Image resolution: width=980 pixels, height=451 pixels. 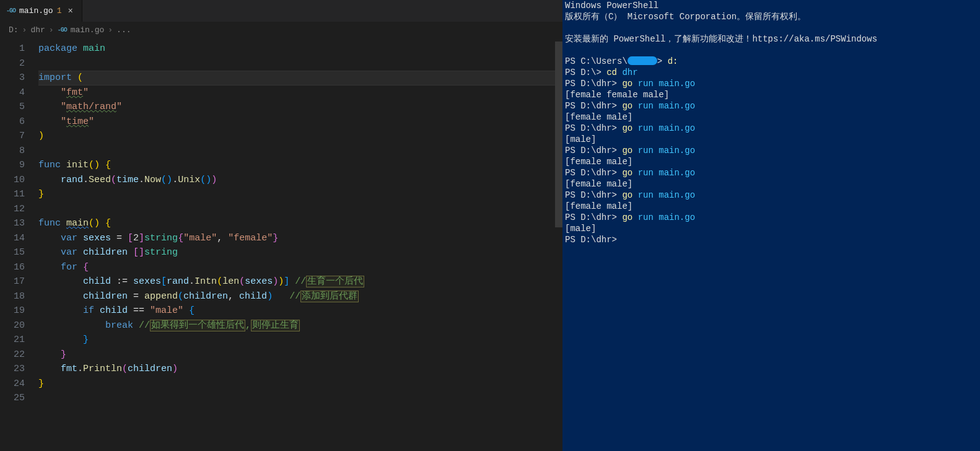 I want to click on code-line: children = append(children, child) //添加到…, so click(x=297, y=297).